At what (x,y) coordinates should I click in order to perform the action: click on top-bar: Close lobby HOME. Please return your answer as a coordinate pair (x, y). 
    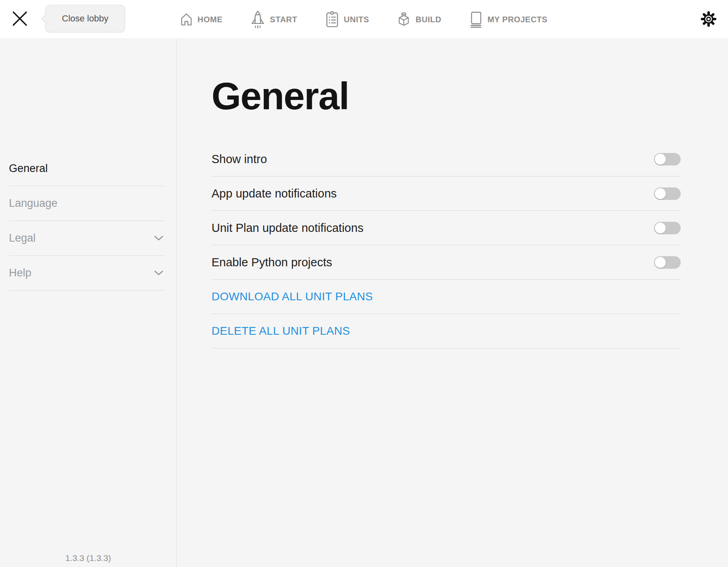
    Looking at the image, I should click on (364, 19).